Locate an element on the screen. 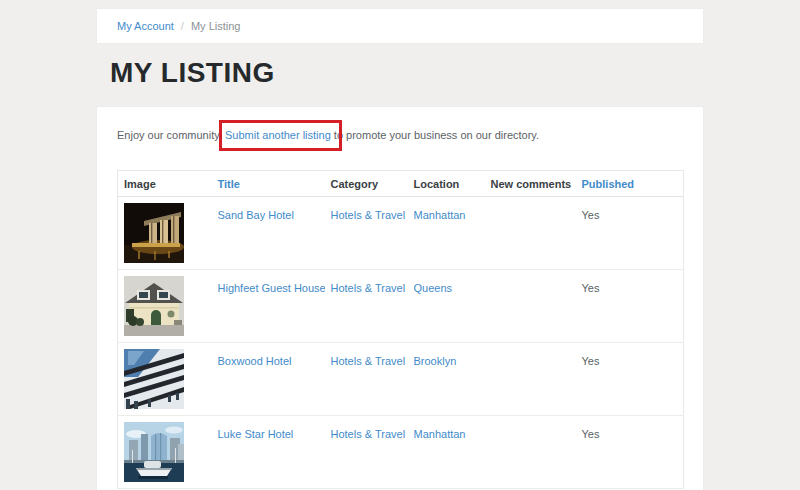 This screenshot has height=490, width=800. table-row: Highfeet Guest House Hotels & Travel Que… is located at coordinates (401, 306).